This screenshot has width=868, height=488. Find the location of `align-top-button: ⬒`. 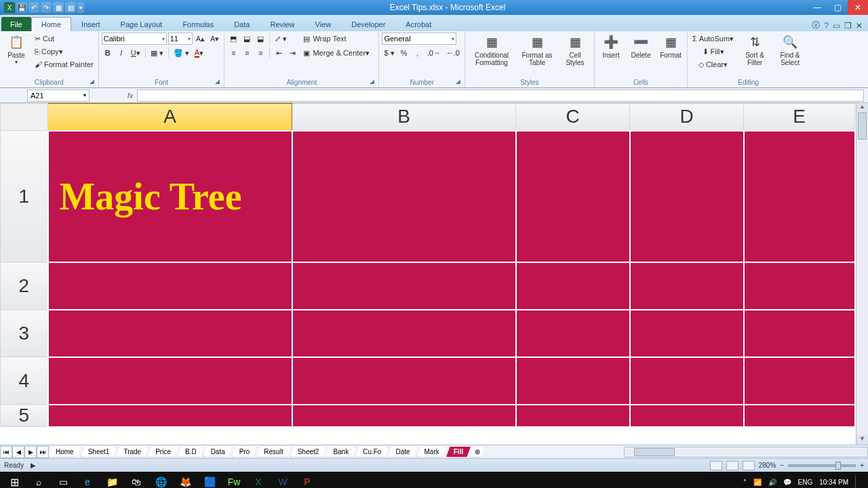

align-top-button: ⬒ is located at coordinates (233, 39).